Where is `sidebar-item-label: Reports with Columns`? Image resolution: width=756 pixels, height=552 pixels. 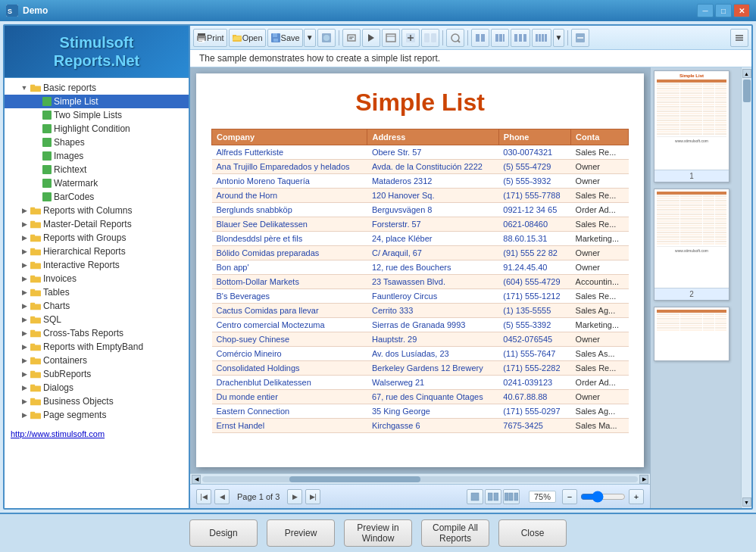 sidebar-item-label: Reports with Columns is located at coordinates (88, 211).